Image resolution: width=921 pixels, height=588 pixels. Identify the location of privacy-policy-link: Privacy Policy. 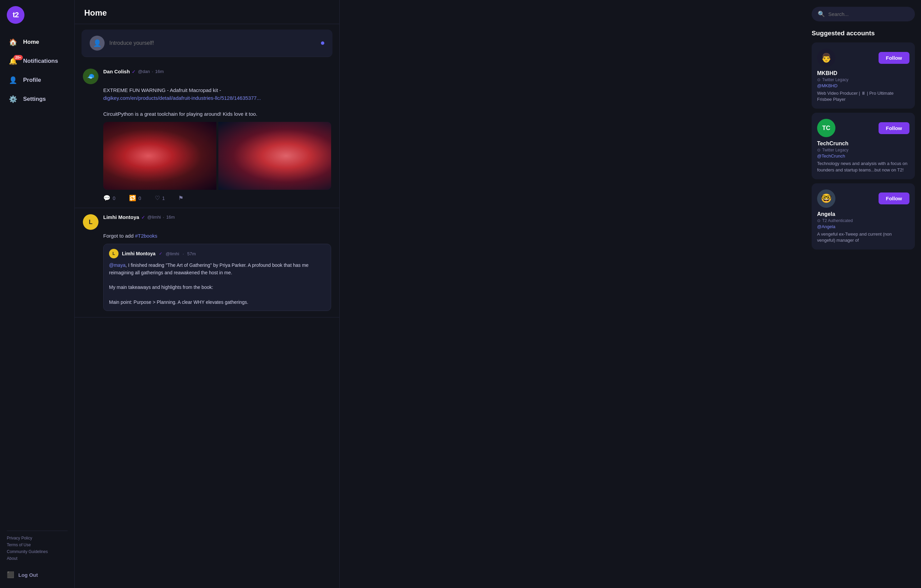
(37, 538).